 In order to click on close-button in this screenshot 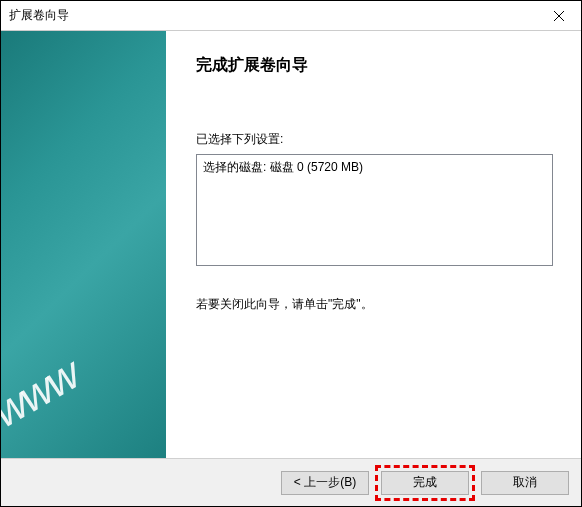, I will do `click(558, 16)`.